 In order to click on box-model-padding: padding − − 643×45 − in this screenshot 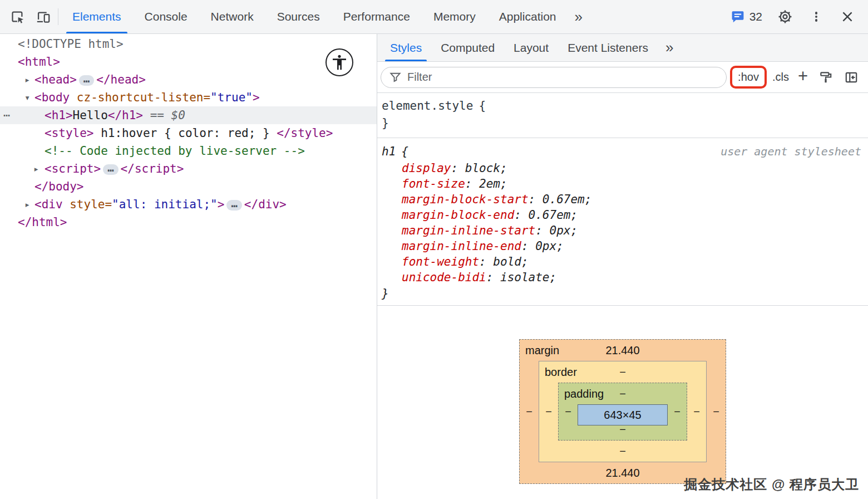, I will do `click(623, 412)`.